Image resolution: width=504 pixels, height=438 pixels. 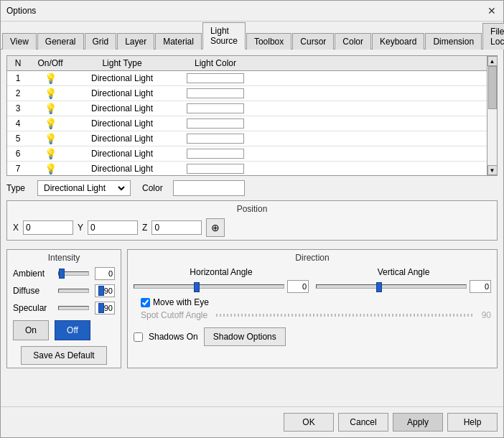 I want to click on table-row: 5 💡 Directional Light, so click(x=252, y=139).